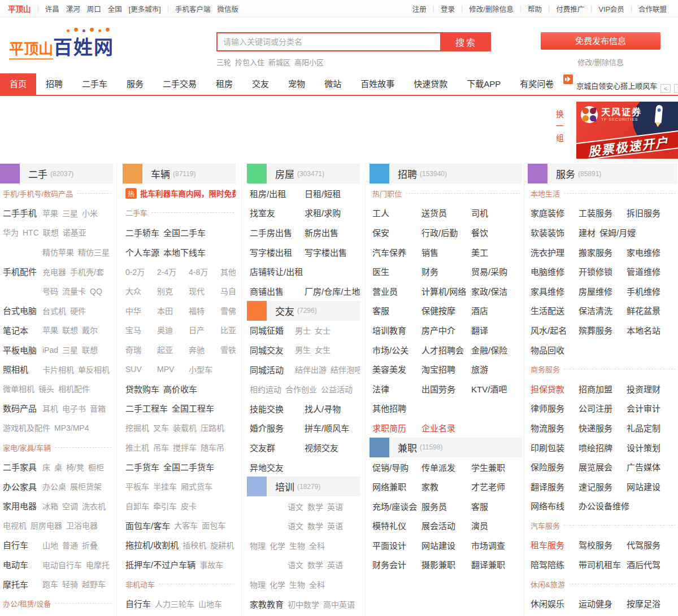  I want to click on category-link: 房屋维修, so click(596, 291).